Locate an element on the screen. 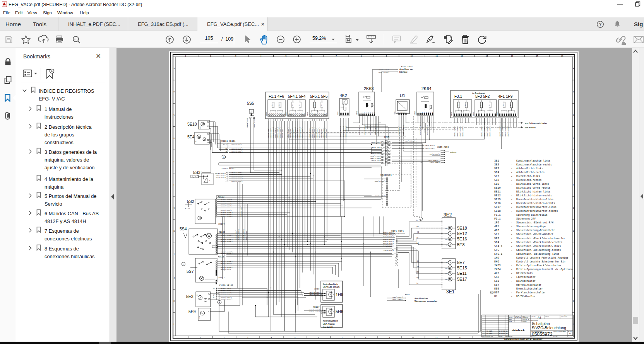 The image size is (644, 344). svg-text: 5H6 is located at coordinates (497, 262).